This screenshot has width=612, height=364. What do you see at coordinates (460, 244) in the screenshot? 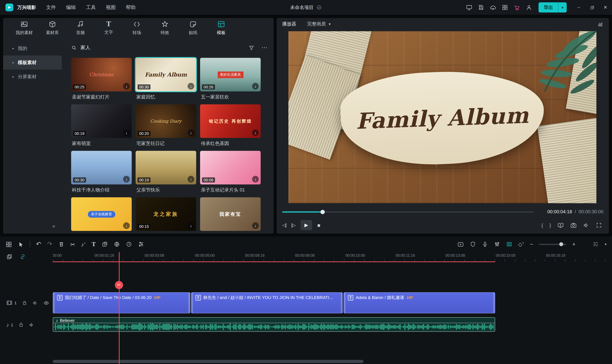
I see `render-preview-icon` at bounding box center [460, 244].